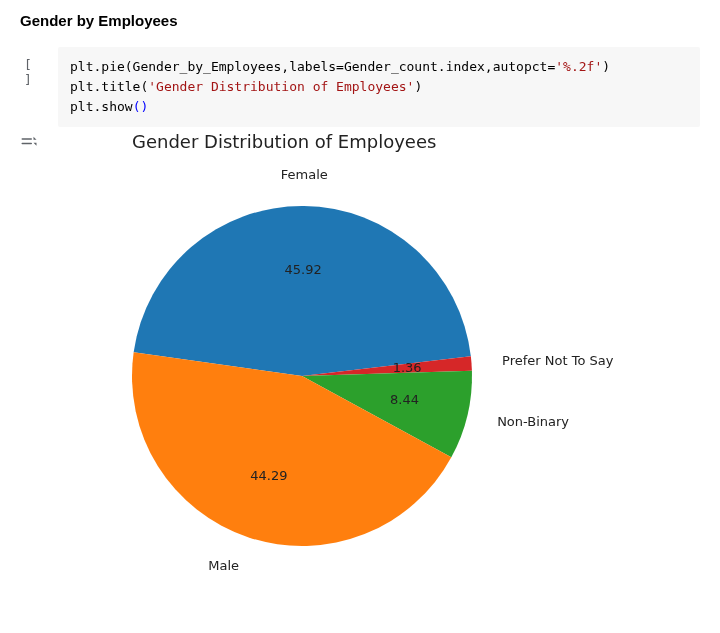 This screenshot has height=633, width=720. Describe the element at coordinates (533, 422) in the screenshot. I see `pie-category-label: Non-Binary` at that location.